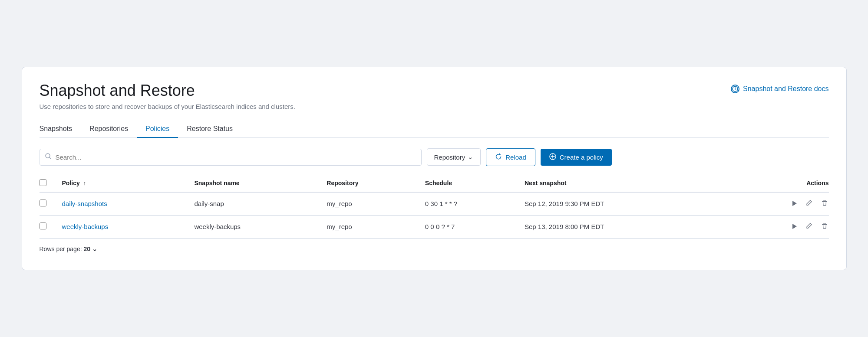 This screenshot has height=337, width=868. I want to click on row-schedule-cell: 0 30 1 * * ?, so click(470, 204).